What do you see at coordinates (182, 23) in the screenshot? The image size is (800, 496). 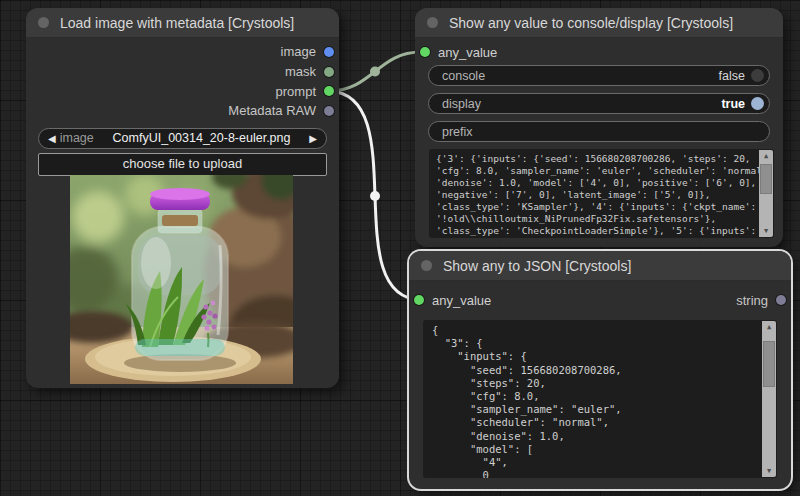 I see `node-header: Load image with metadata [Crystools]` at bounding box center [182, 23].